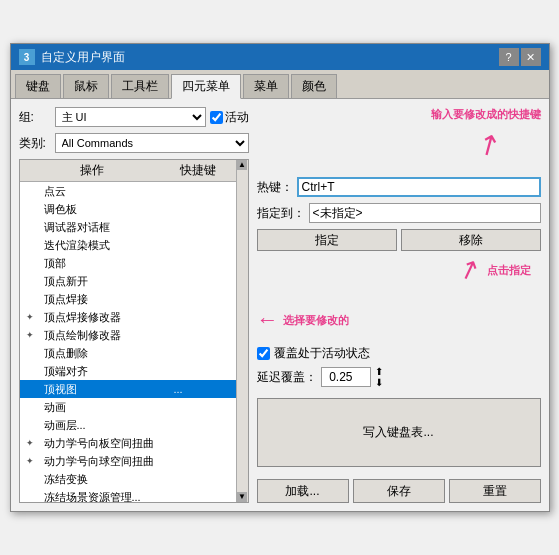 This screenshot has width=559, height=555. Describe the element at coordinates (128, 317) in the screenshot. I see `list-item: ✦顶点焊接修改器` at that location.